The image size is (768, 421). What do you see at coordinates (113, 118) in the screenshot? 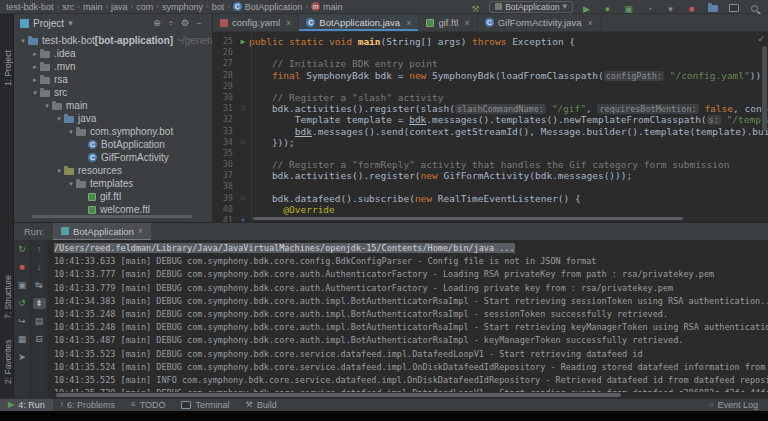
I see `tree-item-java: ▾java` at bounding box center [113, 118].